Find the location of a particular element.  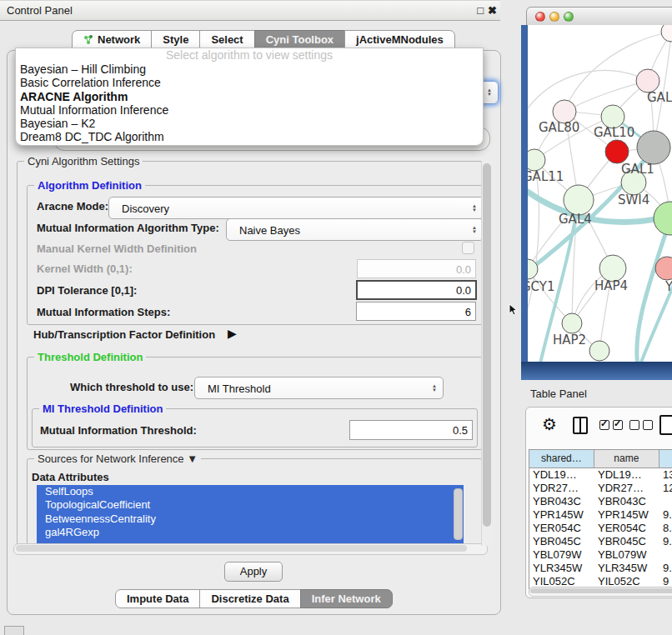

table-row: YLR345WYLR345W9. is located at coordinates (600, 568).